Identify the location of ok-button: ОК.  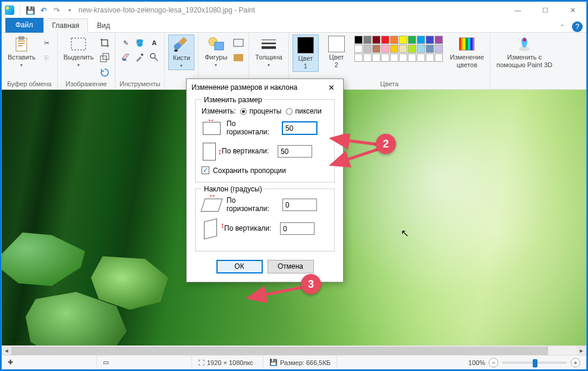
(240, 266).